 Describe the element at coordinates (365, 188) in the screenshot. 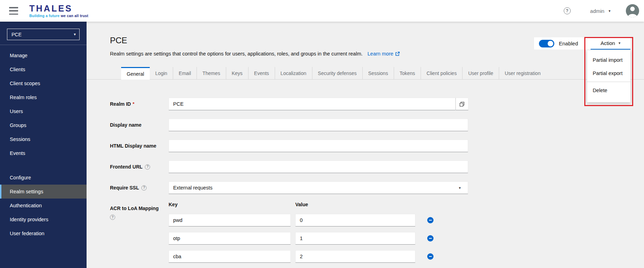

I see `require-ssl-row: Require SSL ? External requests ▾` at that location.